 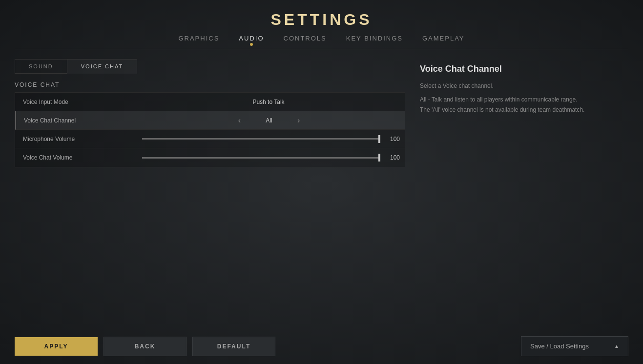 What do you see at coordinates (524, 104) in the screenshot?
I see `info-desc-2: All - Talk and listen to all players wit…` at bounding box center [524, 104].